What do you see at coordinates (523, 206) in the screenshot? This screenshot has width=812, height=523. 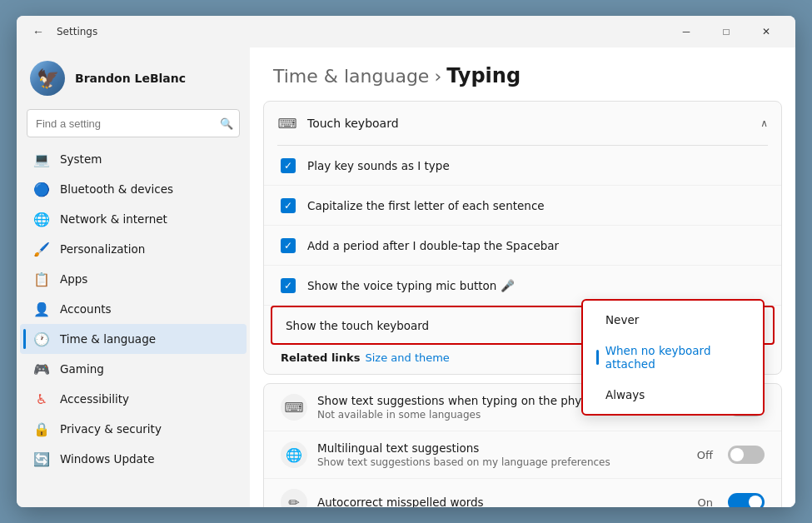 I see `setting-capitalize: Capitalize the first letter of each sent…` at bounding box center [523, 206].